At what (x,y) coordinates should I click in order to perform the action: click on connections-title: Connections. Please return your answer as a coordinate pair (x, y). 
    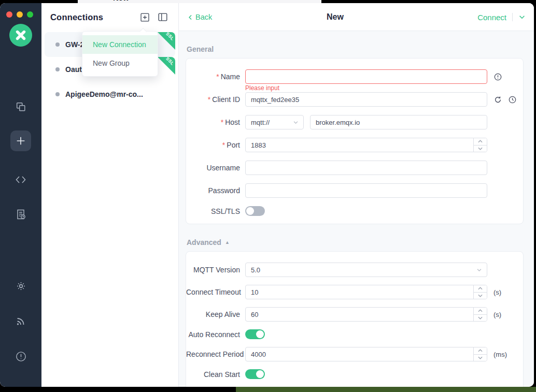
    Looking at the image, I should click on (91, 18).